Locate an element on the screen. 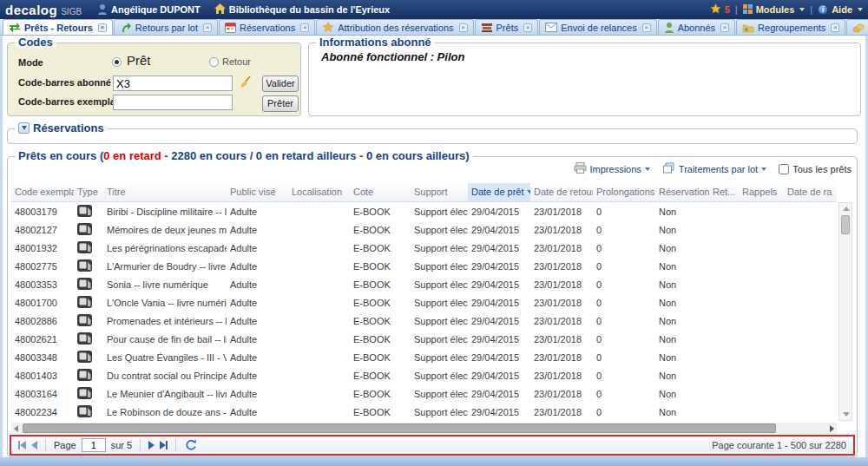 Image resolution: width=868 pixels, height=466 pixels. table-row: 48003179Biribi - Discipline militaire --… is located at coordinates (424, 212).